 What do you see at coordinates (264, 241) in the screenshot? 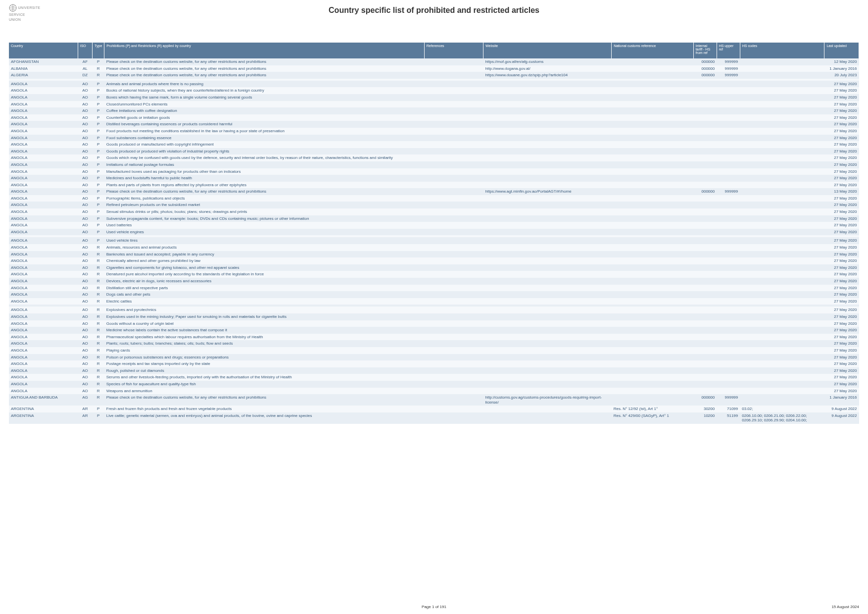
I see `cell-desc: Used vehicle tires` at bounding box center [264, 241].